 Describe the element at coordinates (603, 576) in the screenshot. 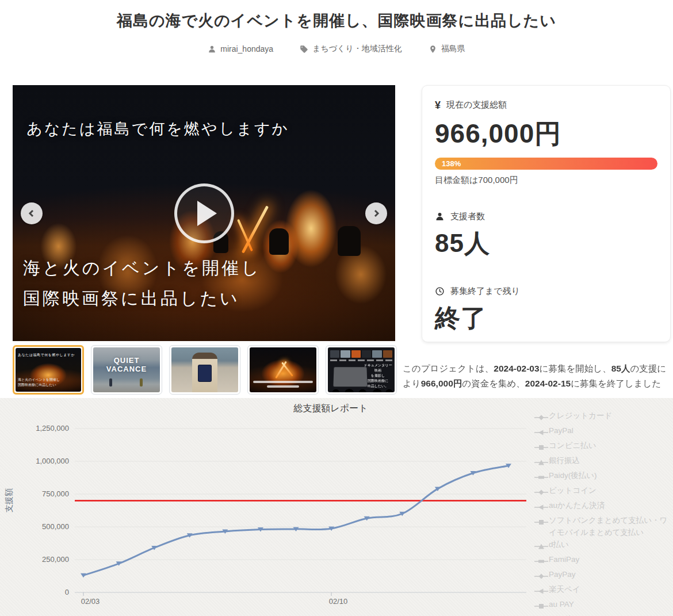

I see `legend-item: PayPay` at that location.